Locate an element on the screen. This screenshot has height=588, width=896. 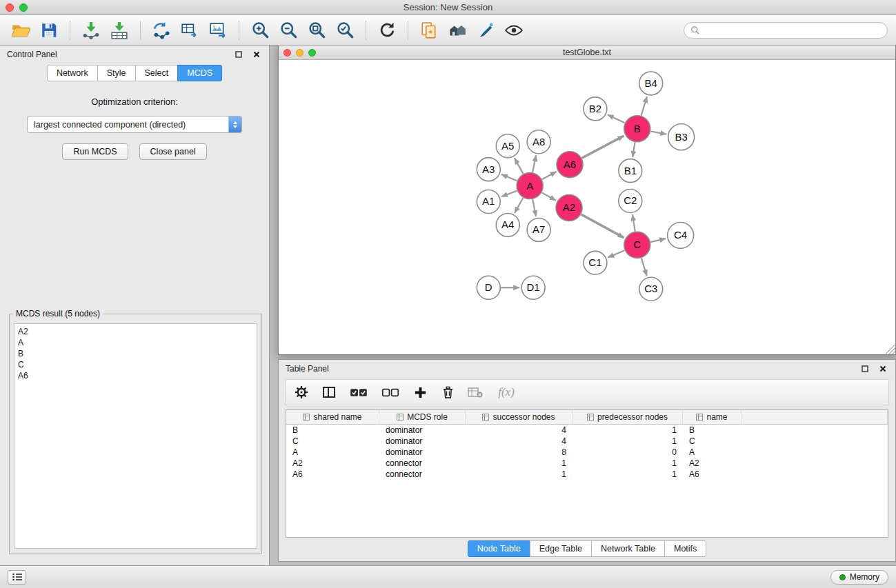
network-edge-A-A6 is located at coordinates (549, 175).